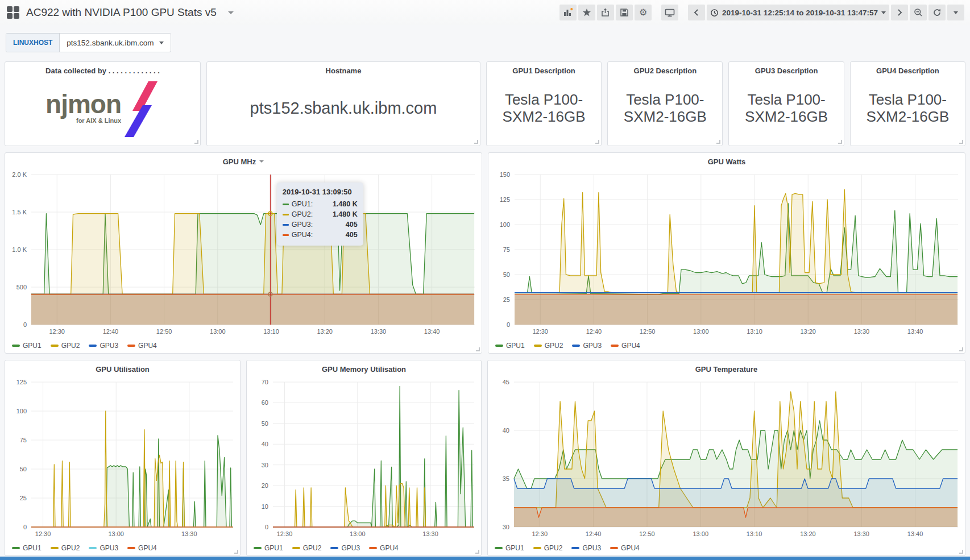  What do you see at coordinates (83, 105) in the screenshot?
I see `njmon-logo-text: njmon` at bounding box center [83, 105].